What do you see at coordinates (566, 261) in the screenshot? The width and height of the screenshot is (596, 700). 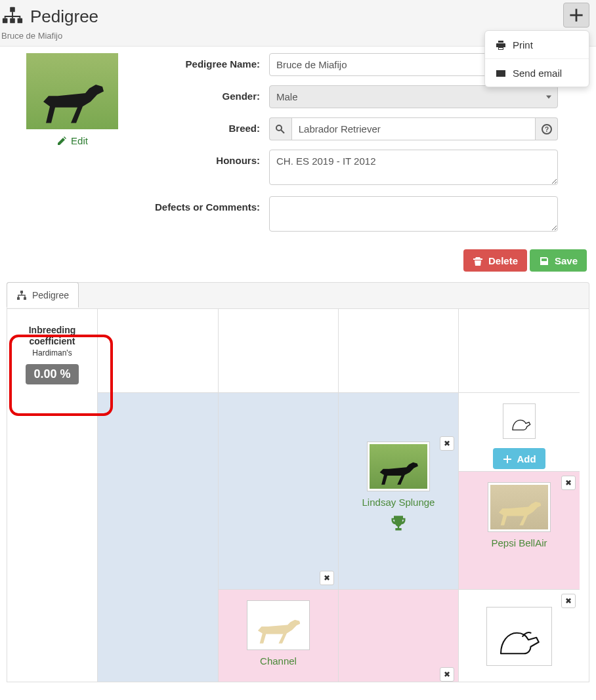 I see `save-label: Save` at bounding box center [566, 261].